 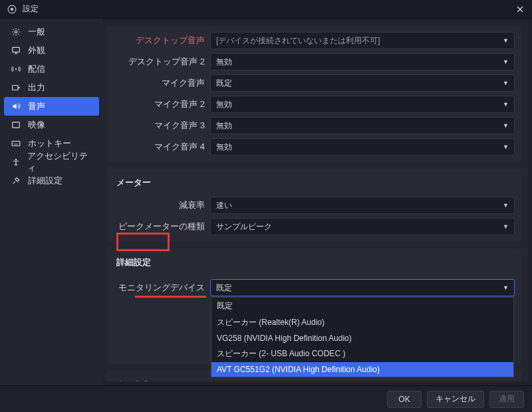 I want to click on mic-audio-4-dropdown: 無効▼, so click(x=362, y=147).